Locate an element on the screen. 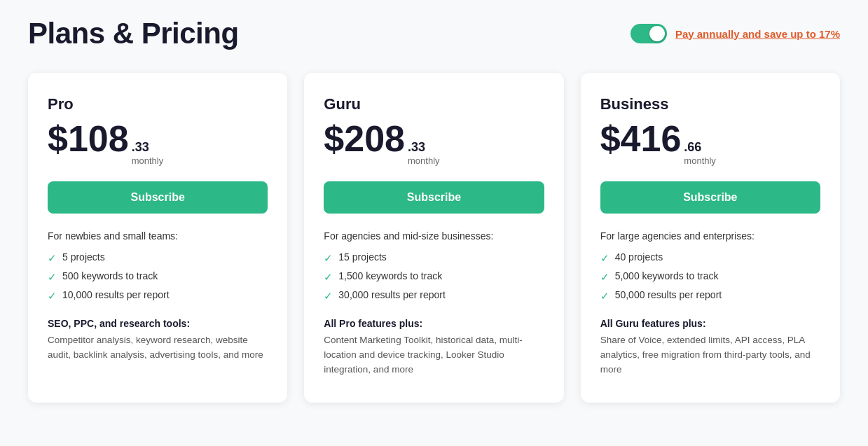 The image size is (868, 446). tools-title: SEO, PPC, and research tools: is located at coordinates (158, 323).